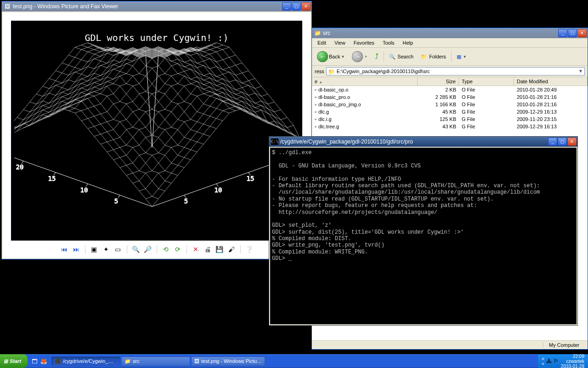 The height and width of the screenshot is (368, 588). Describe the element at coordinates (64, 249) in the screenshot. I see `prev-icon: ⏮` at that location.